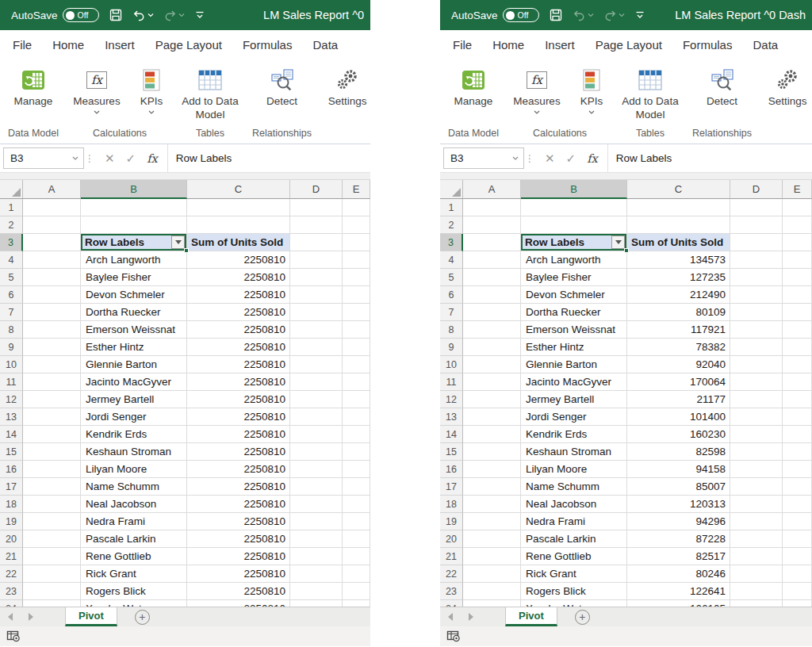 This screenshot has height=647, width=812. What do you see at coordinates (316, 452) in the screenshot?
I see `cell-D15` at bounding box center [316, 452].